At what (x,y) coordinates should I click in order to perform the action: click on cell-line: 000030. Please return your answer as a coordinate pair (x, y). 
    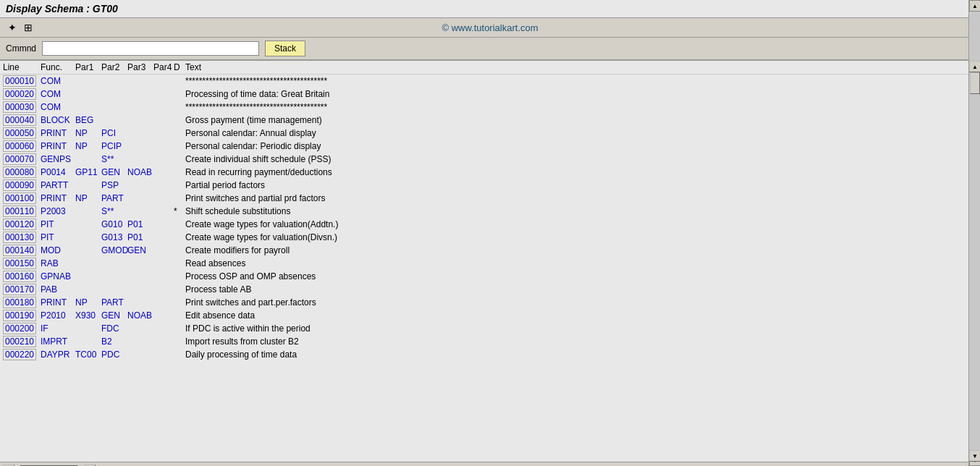
    Looking at the image, I should click on (22, 107).